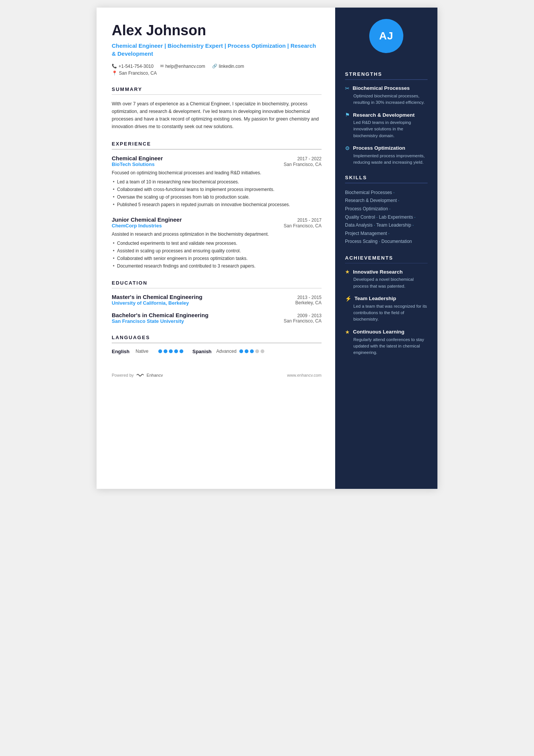  What do you see at coordinates (217, 220) in the screenshot?
I see `exp-header-2: Junior Chemical Engineer 2015 - 2017` at bounding box center [217, 220].